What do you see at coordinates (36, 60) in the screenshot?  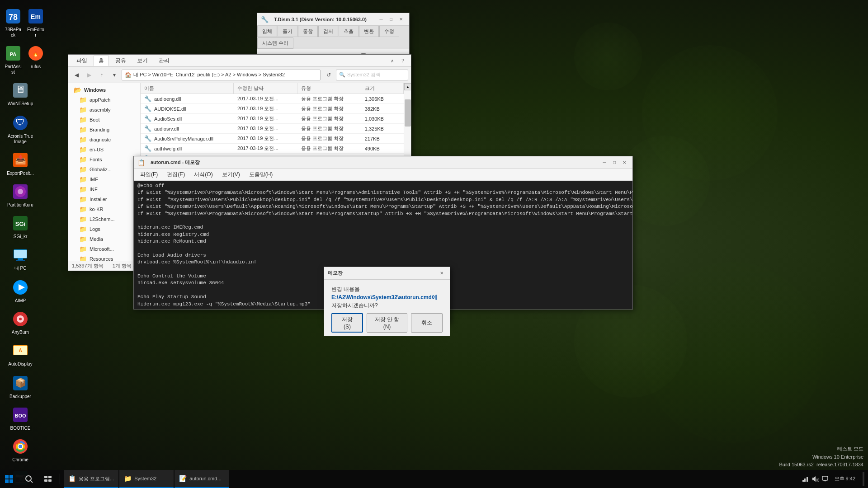 I see `desktop-icon-rufus: 🔥 rufus` at bounding box center [36, 60].